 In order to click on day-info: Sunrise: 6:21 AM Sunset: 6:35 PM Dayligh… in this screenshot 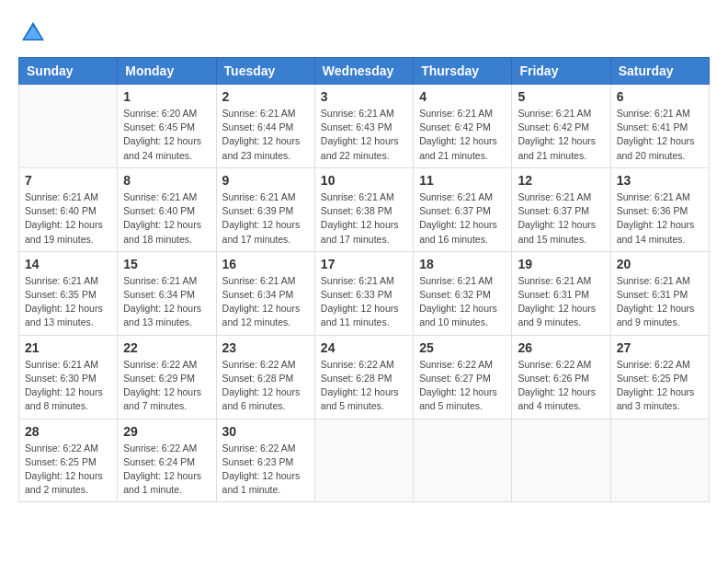, I will do `click(68, 302)`.